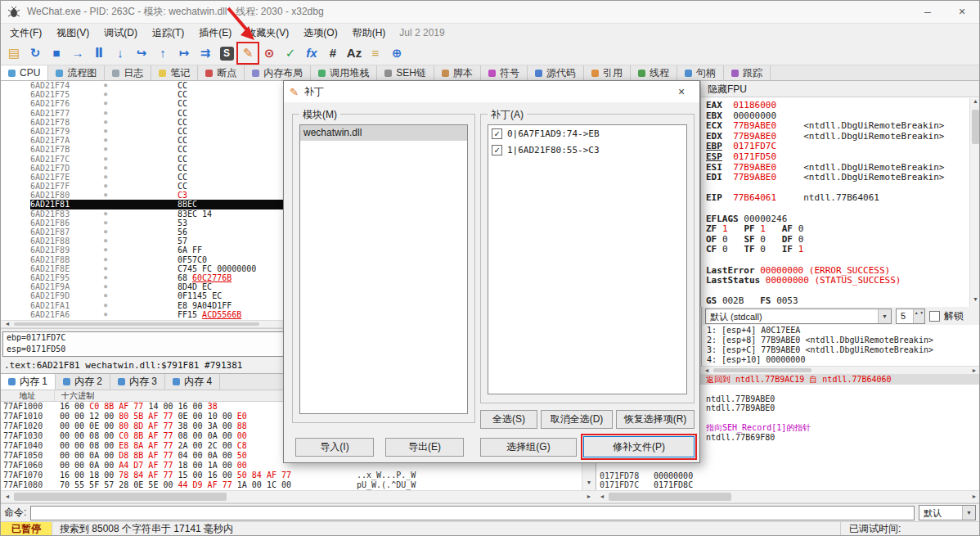  I want to click on import-button: 导入(I), so click(335, 447).